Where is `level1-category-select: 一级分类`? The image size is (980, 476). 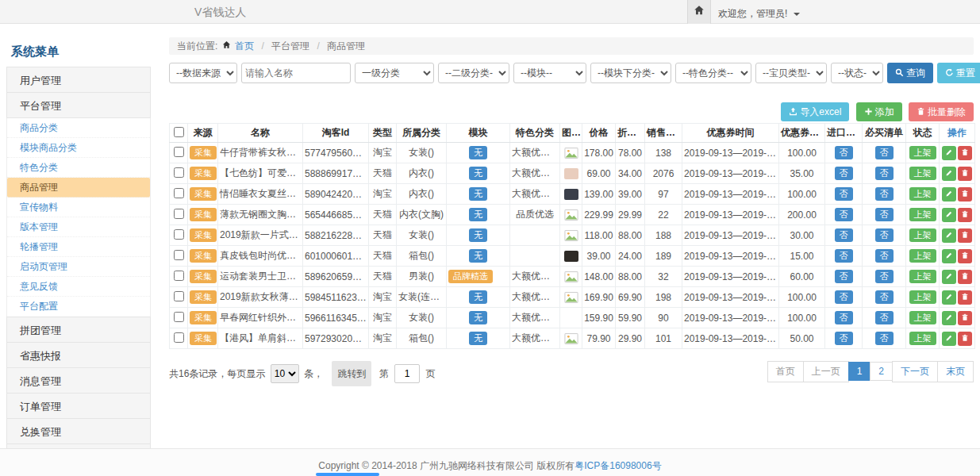
level1-category-select: 一级分类 is located at coordinates (394, 73).